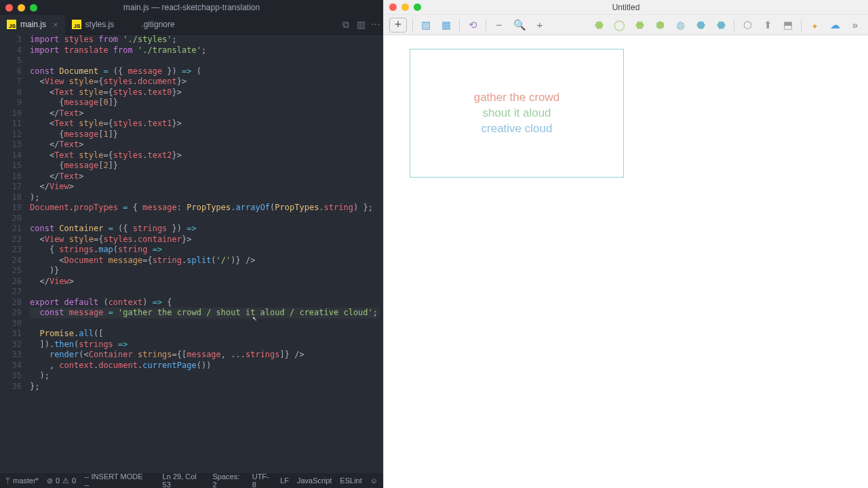 The width and height of the screenshot is (868, 488). I want to click on indentation-status: Spaces: 2, so click(228, 480).